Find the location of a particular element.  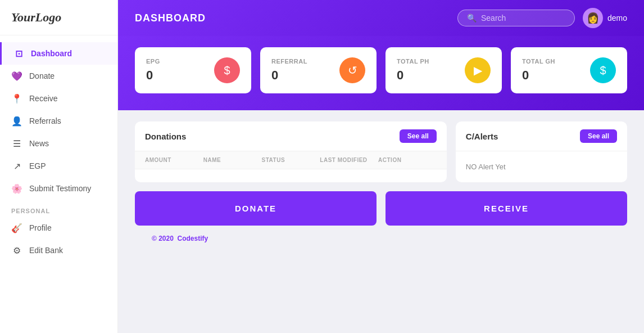

sidebar-item-dashboard: ⊡ Dashboard is located at coordinates (58, 53).